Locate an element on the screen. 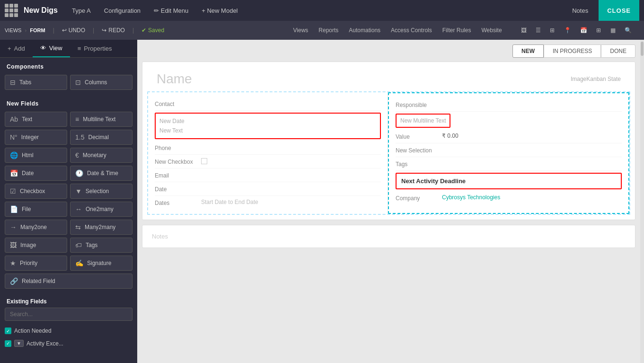  signature-icon: ✍ is located at coordinates (79, 263).